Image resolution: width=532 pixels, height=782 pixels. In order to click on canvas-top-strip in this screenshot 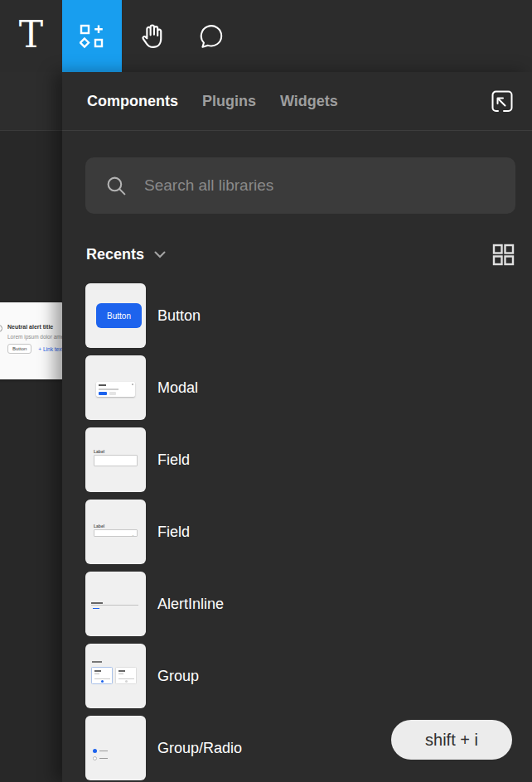, I will do `click(31, 101)`.